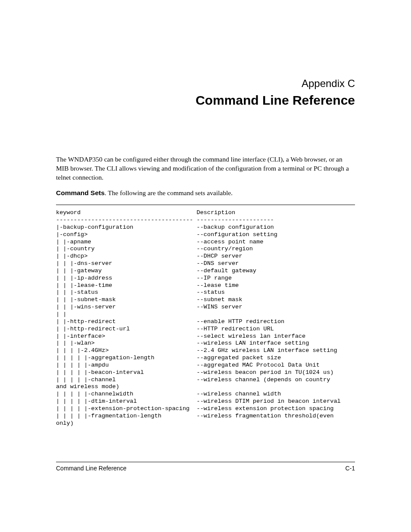 The height and width of the screenshot is (532, 411). Describe the element at coordinates (206, 177) in the screenshot. I see `intro-block: The WNDAP350 can be configured either th…` at that location.